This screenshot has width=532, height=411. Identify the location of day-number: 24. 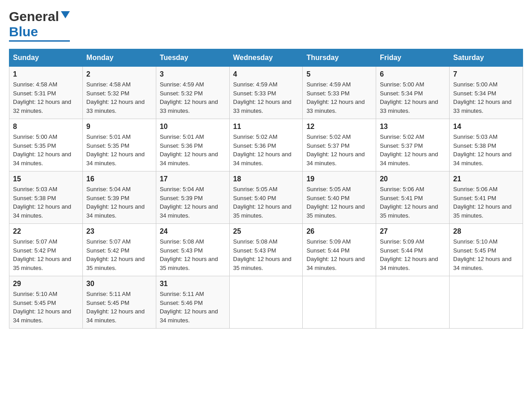
(193, 231).